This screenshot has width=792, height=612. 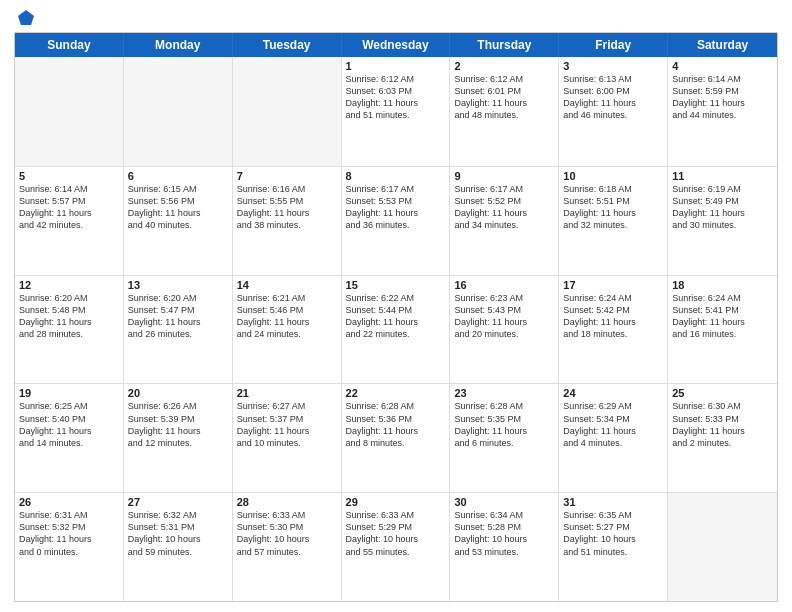 I want to click on cell-info: Sunrise: 6:33 AM Sunset: 5:29 PM Dayligh…, so click(x=396, y=534).